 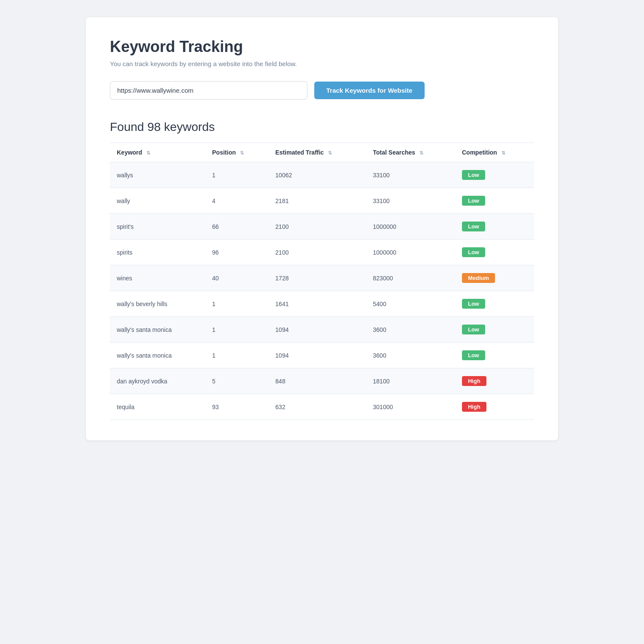 I want to click on sort-icon-position: ⇅, so click(x=242, y=153).